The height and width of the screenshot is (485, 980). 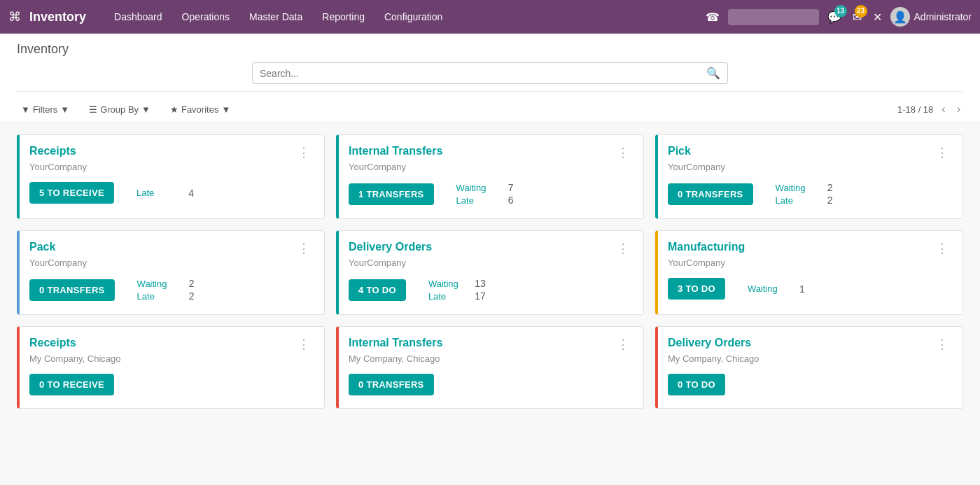 I want to click on kanban-card-pick-yourcompany: Pick ⋮ YourCompany 0 TRANSFERS Waiting 2…, so click(x=809, y=176).